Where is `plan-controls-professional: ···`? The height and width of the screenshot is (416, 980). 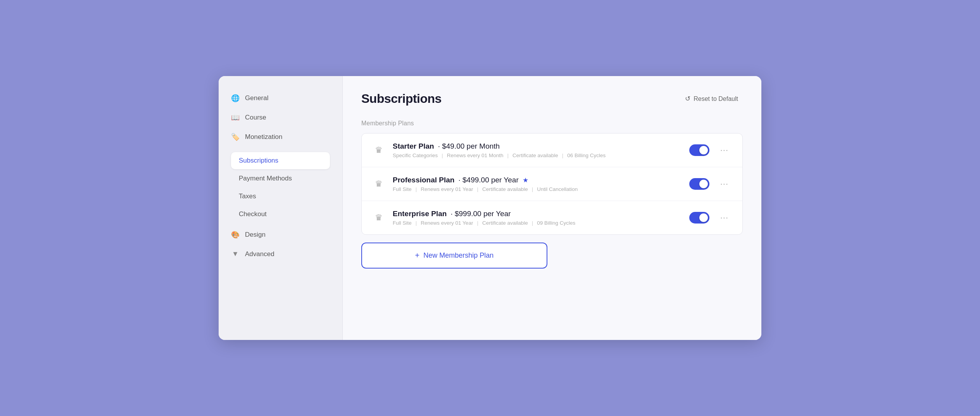
plan-controls-professional: ··· is located at coordinates (710, 184).